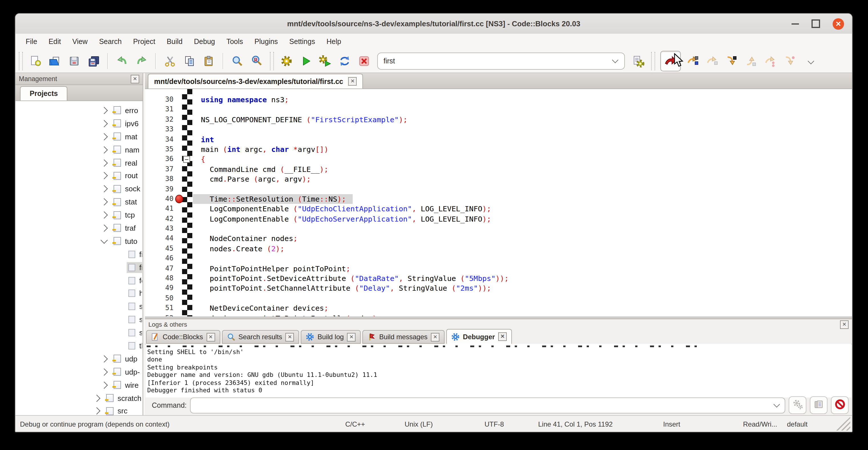 The width and height of the screenshot is (868, 450). I want to click on tree-item-th: th, so click(79, 346).